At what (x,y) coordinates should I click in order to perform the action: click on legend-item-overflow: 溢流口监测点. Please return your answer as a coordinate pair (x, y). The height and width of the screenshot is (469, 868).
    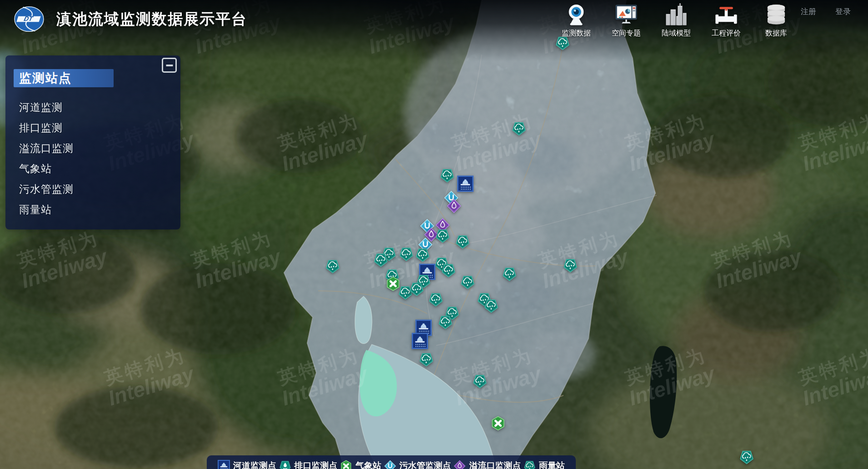
    Looking at the image, I should click on (487, 464).